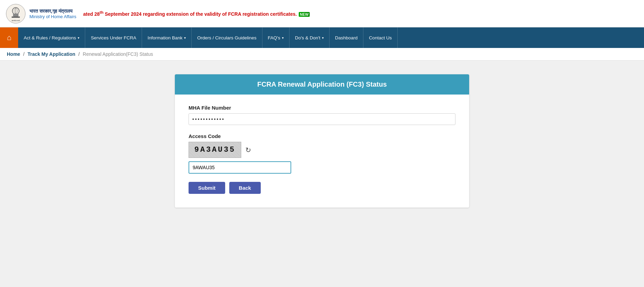 Image resolution: width=644 pixels, height=287 pixels. Describe the element at coordinates (79, 54) in the screenshot. I see `breadcrumb-sep2: /` at that location.